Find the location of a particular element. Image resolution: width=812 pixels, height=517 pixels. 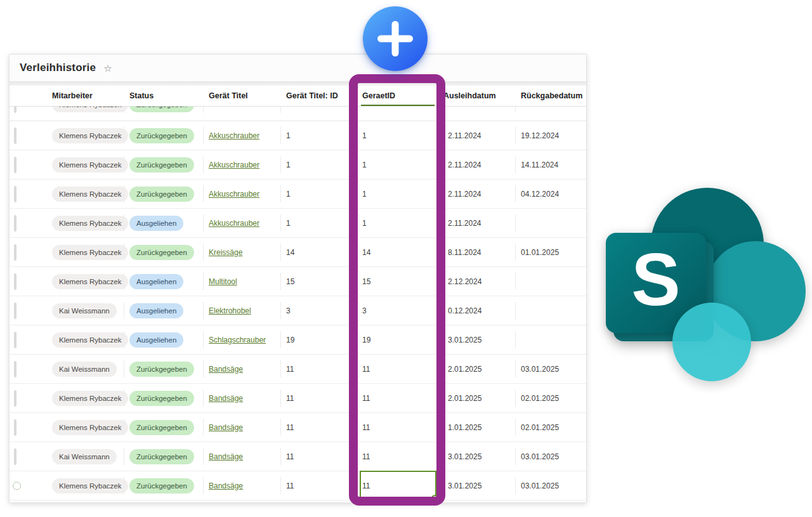

cell-geraet-titel is located at coordinates (242, 113).